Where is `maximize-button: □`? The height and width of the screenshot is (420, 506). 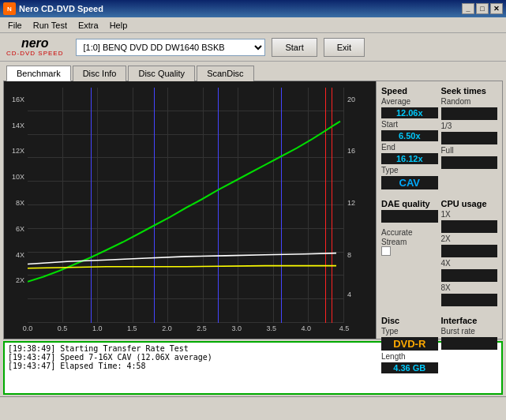
maximize-button: □ is located at coordinates (482, 9).